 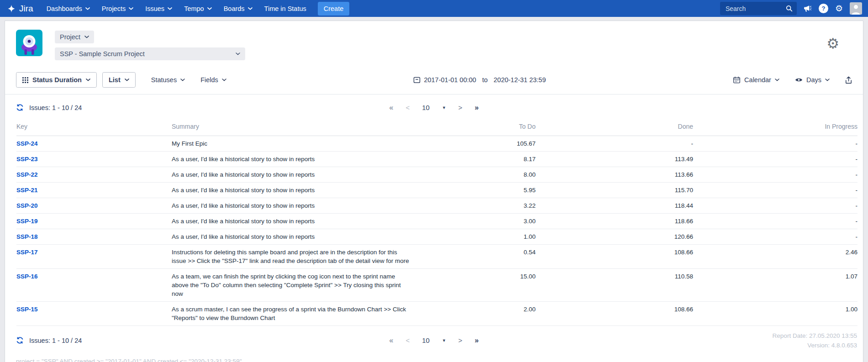 I want to click on user-avatar, so click(x=856, y=8).